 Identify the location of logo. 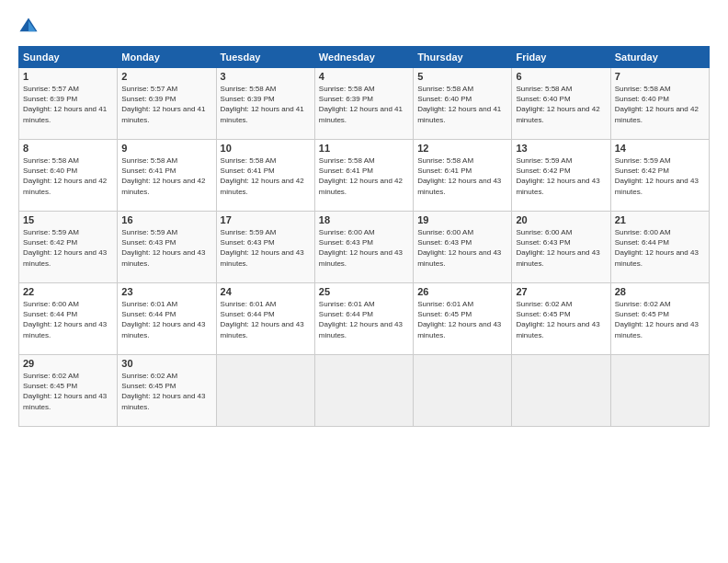
(30, 27).